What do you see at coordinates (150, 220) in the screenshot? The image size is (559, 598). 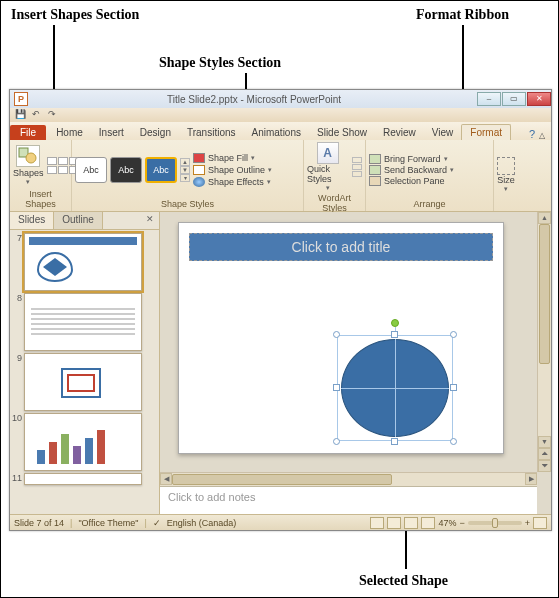 I see `panel-close-icon: ✕` at bounding box center [150, 220].